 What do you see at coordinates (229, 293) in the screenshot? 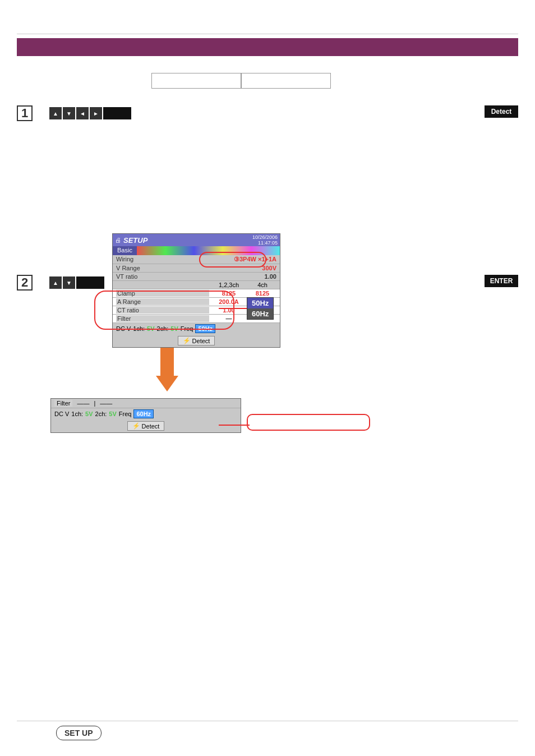
I see `clamp-v1: 8125` at bounding box center [229, 293].